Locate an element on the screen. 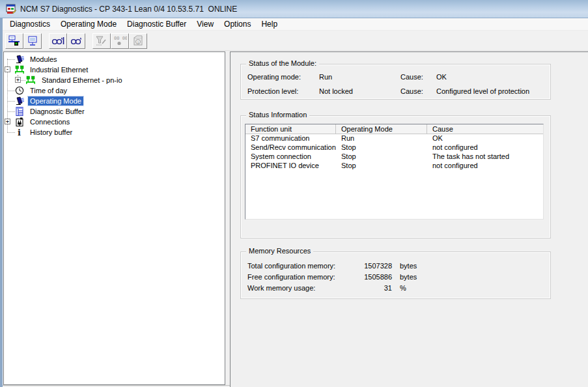 The height and width of the screenshot is (387, 588). cause-value: Configured level of protection is located at coordinates (483, 91).